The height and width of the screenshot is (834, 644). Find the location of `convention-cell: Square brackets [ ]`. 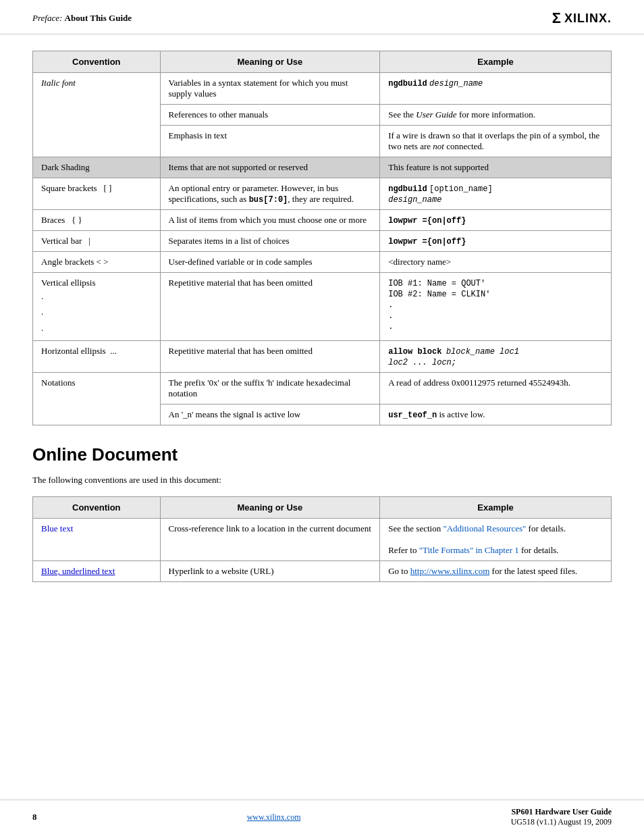

convention-cell: Square brackets [ ] is located at coordinates (97, 194).